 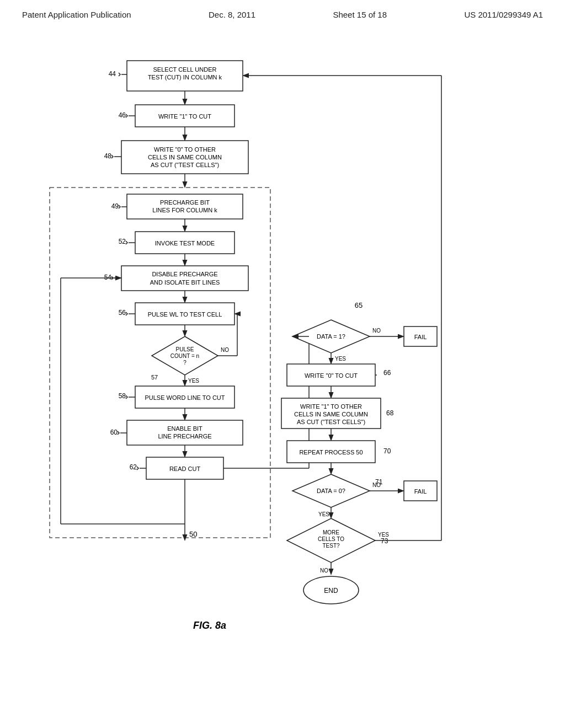 I want to click on svg-text: 52, so click(x=122, y=242).